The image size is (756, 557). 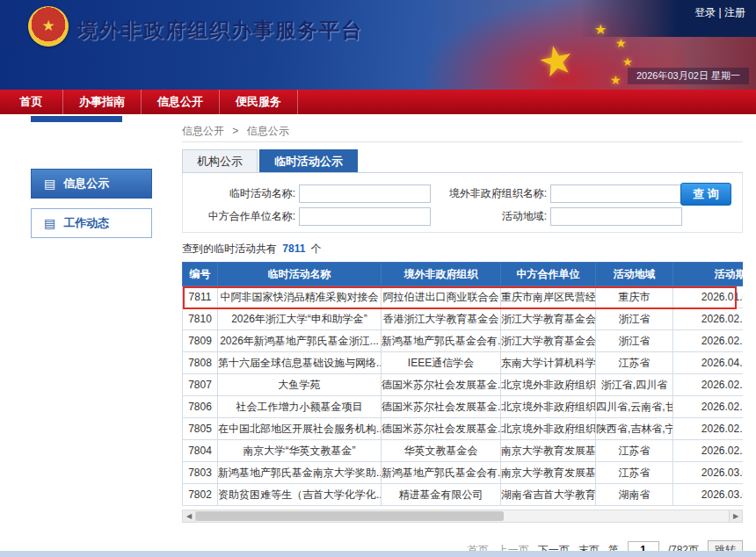 What do you see at coordinates (441, 297) in the screenshot?
I see `table-cell: 阿拉伯进出口商业联合会` at bounding box center [441, 297].